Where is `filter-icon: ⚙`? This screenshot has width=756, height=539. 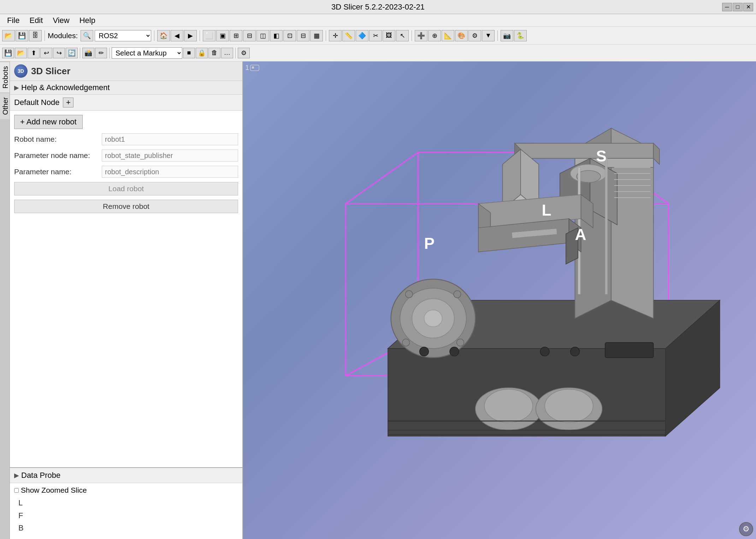
filter-icon: ⚙ is located at coordinates (475, 36).